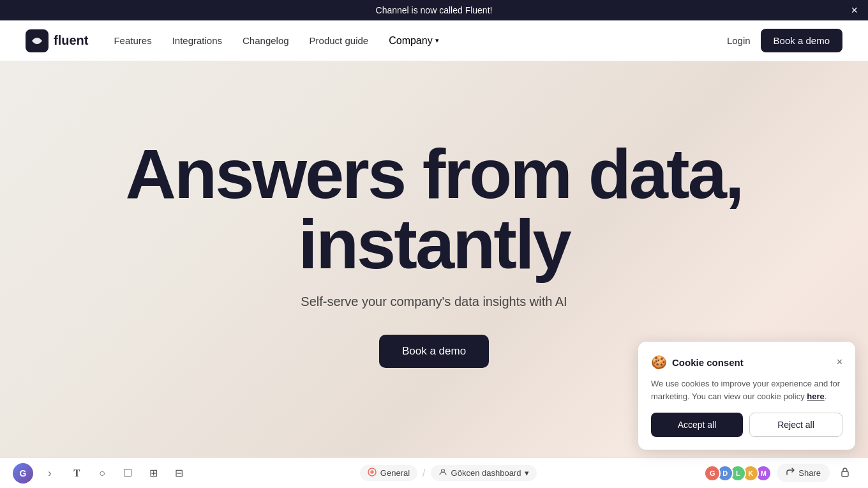 The image size is (868, 488). What do you see at coordinates (790, 473) in the screenshot?
I see `share-icon` at bounding box center [790, 473].